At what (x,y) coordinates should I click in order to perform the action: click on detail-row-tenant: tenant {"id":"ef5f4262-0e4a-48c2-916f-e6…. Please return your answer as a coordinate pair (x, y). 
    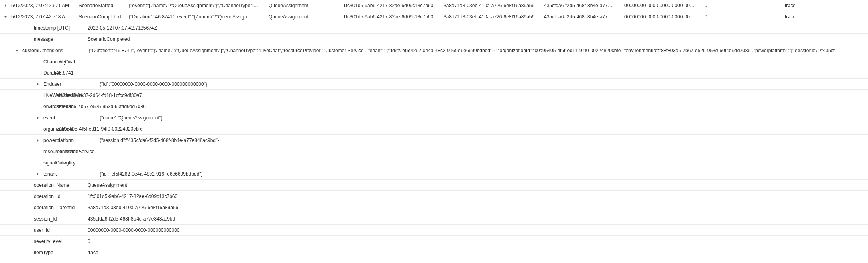
    Looking at the image, I should click on (434, 174).